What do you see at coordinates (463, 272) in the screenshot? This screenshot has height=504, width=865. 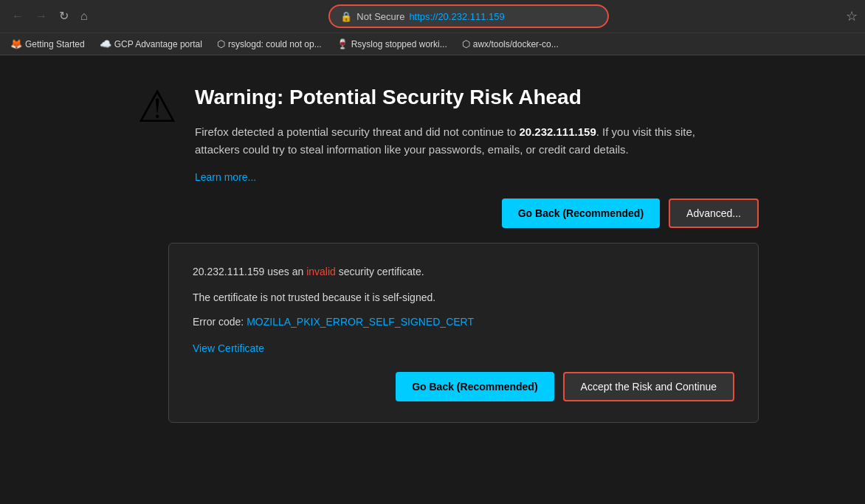 I see `cert-error-line1: 20.232.111.159 uses an invalid security …` at bounding box center [463, 272].